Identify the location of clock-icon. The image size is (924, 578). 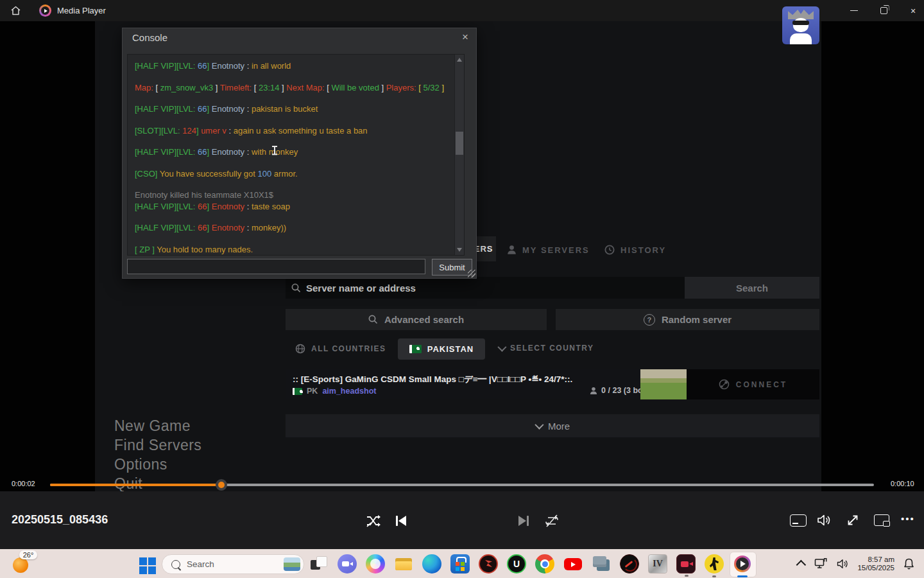
(610, 250).